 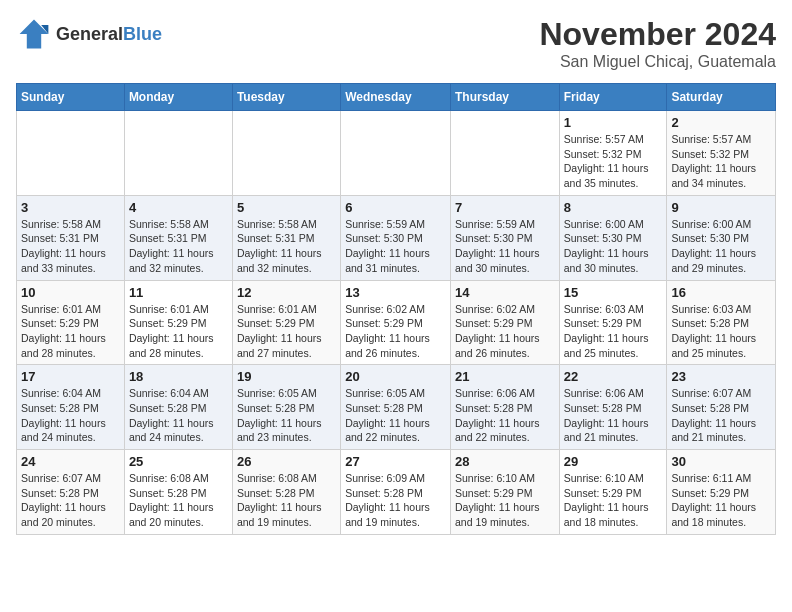 What do you see at coordinates (613, 408) in the screenshot?
I see `table-row: 22Sunrise: 6:06 AM Sunset: 5:28 PM Dayli…` at bounding box center [613, 408].